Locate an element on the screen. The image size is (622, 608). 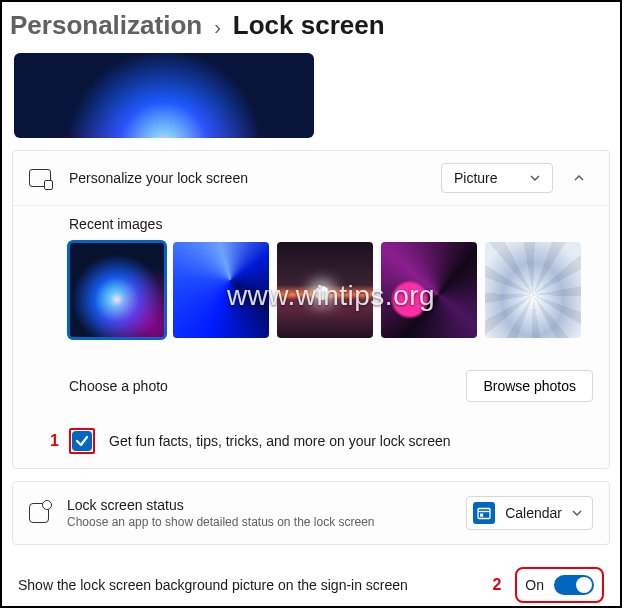
fun-facts-row: 1 Get fun facts, tips, tricks, and more … is located at coordinates (311, 442).